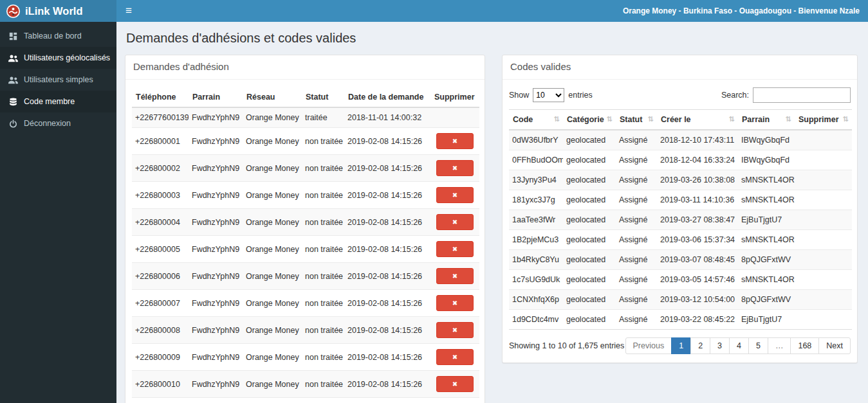 The image size is (868, 403). I want to click on pagination-button-5: 5, so click(758, 346).